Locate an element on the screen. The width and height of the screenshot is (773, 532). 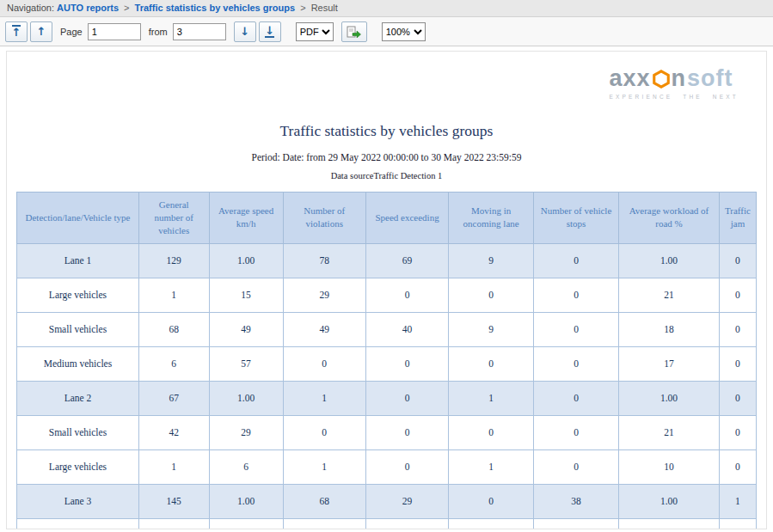
breadcrumb-current: Result is located at coordinates (325, 8).